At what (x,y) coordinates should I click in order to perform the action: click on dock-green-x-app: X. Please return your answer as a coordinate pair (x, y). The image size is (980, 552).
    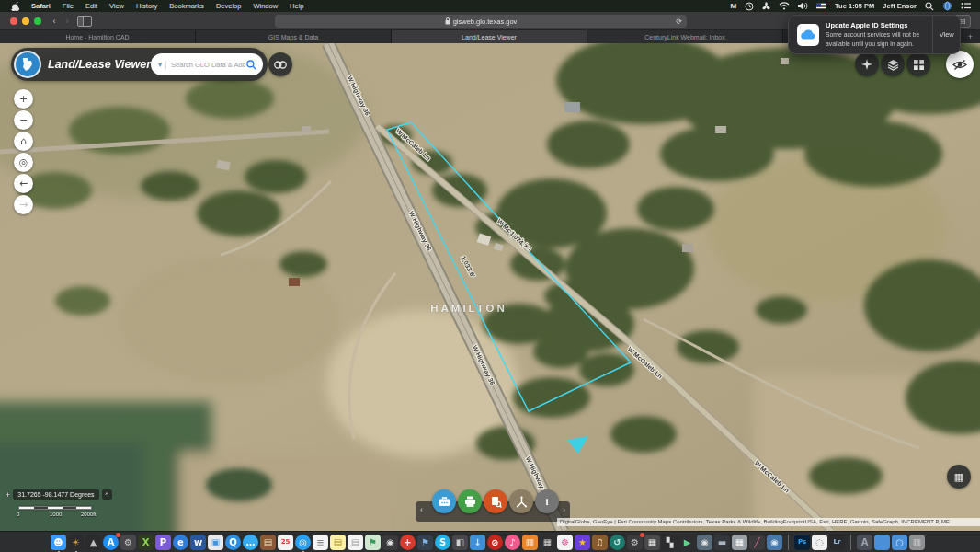
    Looking at the image, I should click on (145, 543).